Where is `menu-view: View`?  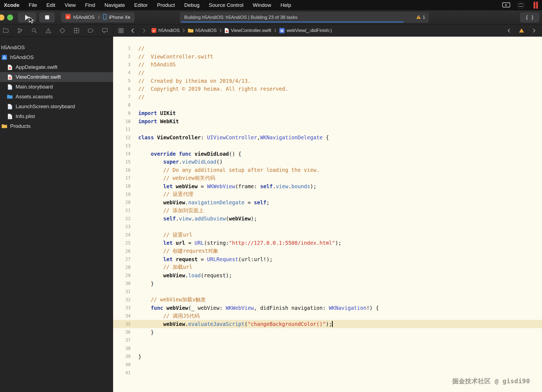
menu-view: View is located at coordinates (70, 5).